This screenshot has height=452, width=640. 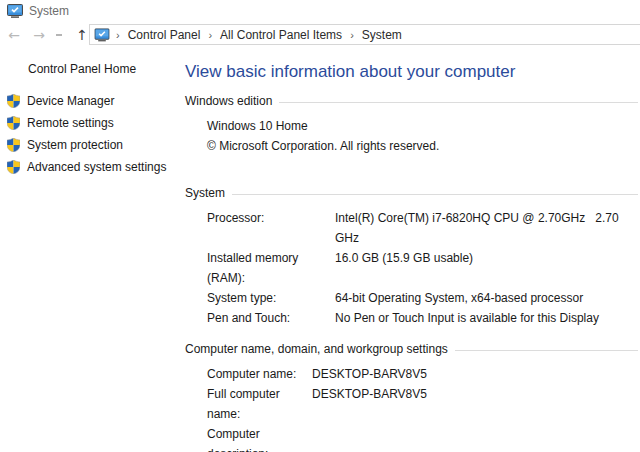 I want to click on section-system-header: System, so click(x=412, y=193).